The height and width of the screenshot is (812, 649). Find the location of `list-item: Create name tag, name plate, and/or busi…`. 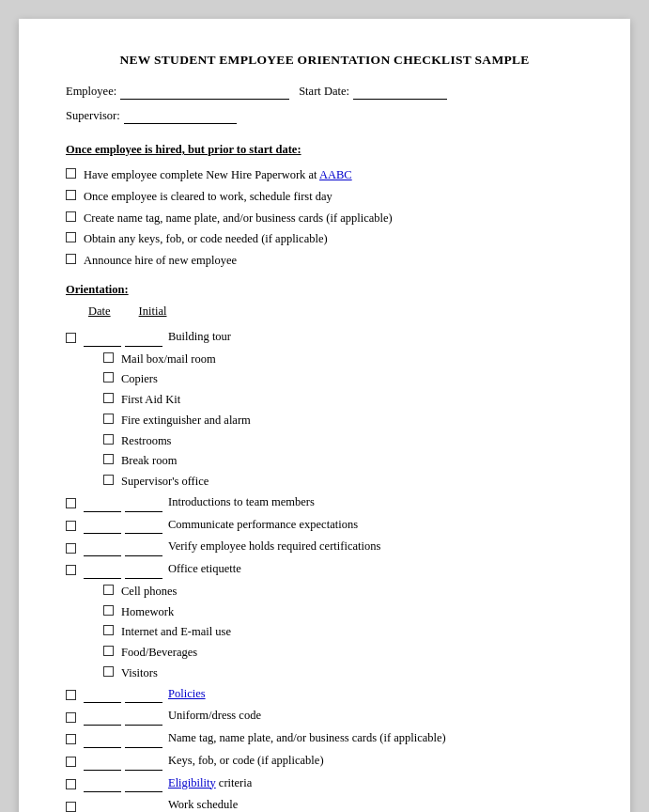

list-item: Create name tag, name plate, and/or busi… is located at coordinates (325, 218).